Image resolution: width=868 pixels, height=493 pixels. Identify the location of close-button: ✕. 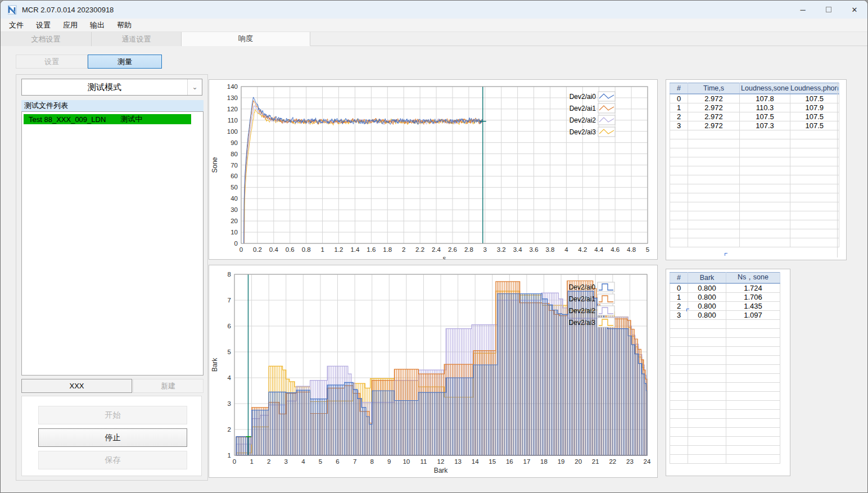
(855, 10).